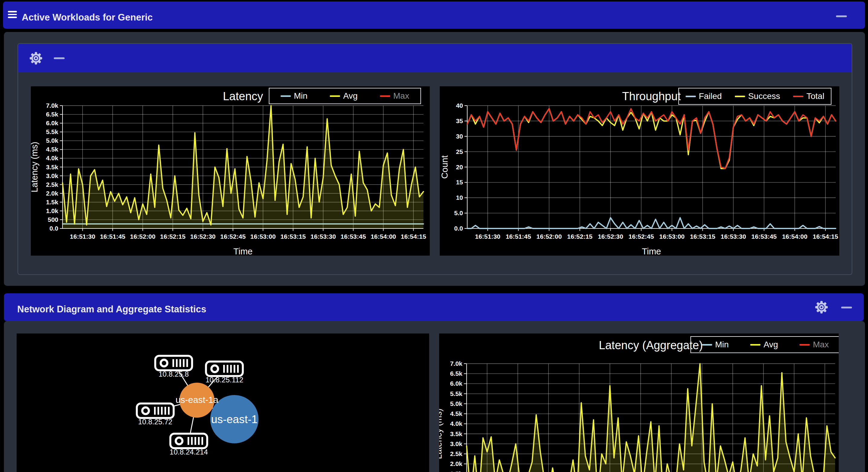  I want to click on network-diagram-panel: 10.8.25.810.8.25.11210.8.25.7210.8.24.21…, so click(223, 403).